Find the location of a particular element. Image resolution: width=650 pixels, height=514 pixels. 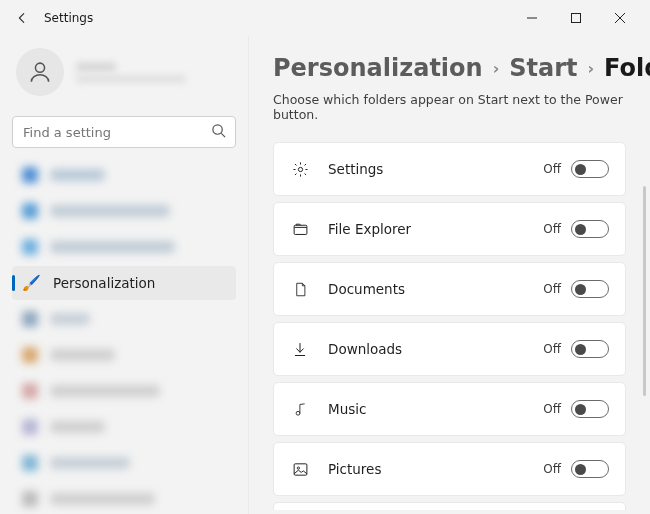

card-file-explorer: File Explorer Off is located at coordinates (450, 229).